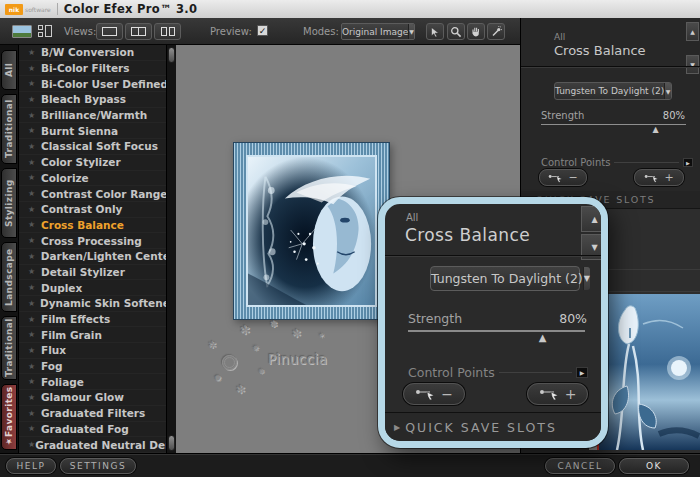 The height and width of the screenshot is (477, 700). What do you see at coordinates (171, 249) in the screenshot?
I see `filter-list-scrollbar` at bounding box center [171, 249].